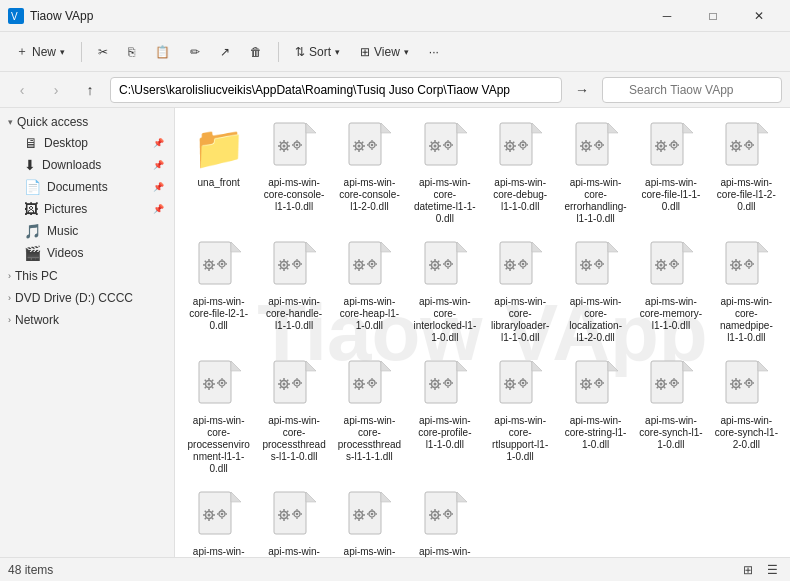 Image resolution: width=790 pixels, height=581 pixels. What do you see at coordinates (37, 320) in the screenshot?
I see `network-label: Network` at bounding box center [37, 320].